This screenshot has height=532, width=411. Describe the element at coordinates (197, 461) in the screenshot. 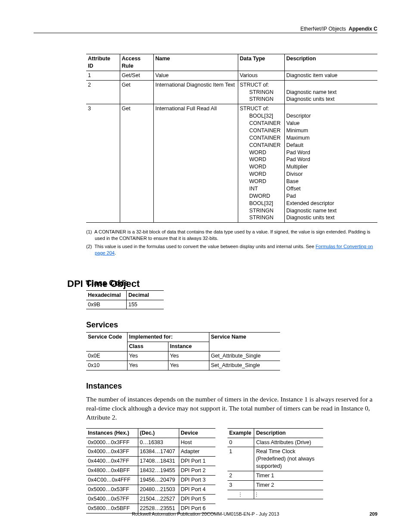

I see `table-cell: DPI Port 1` at that location.